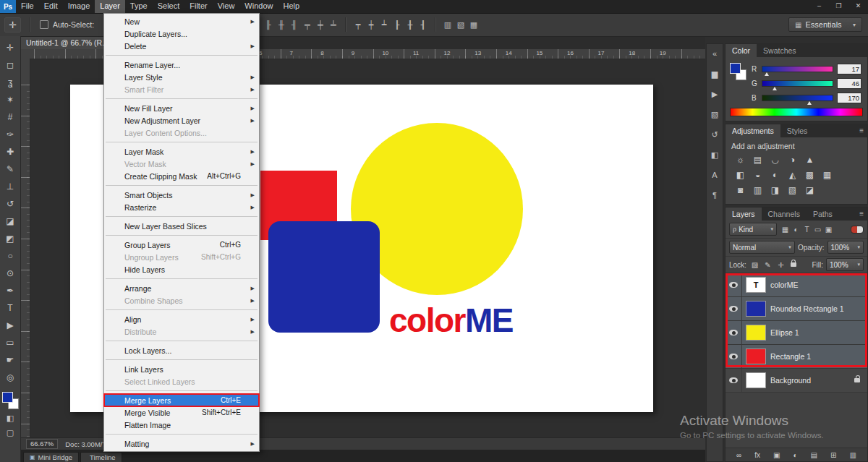 This screenshot has width=868, height=462. What do you see at coordinates (474, 25) in the screenshot?
I see `arrange-documents-icon: ▦` at bounding box center [474, 25].